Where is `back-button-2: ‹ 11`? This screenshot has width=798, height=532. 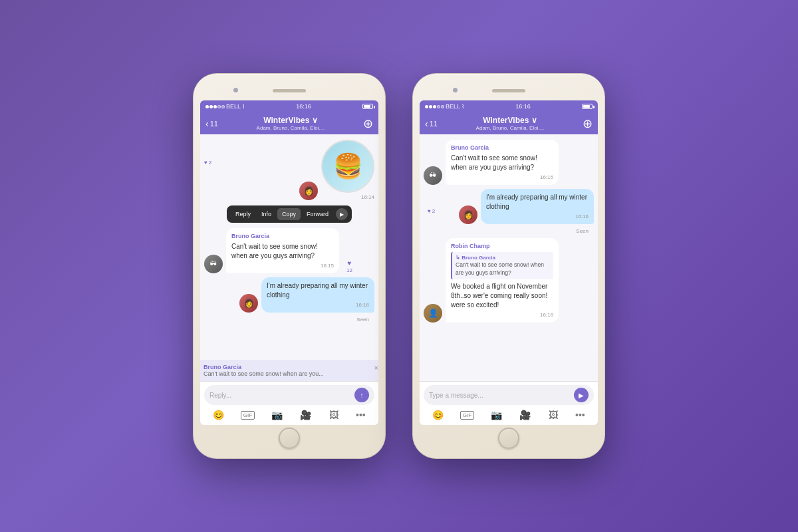
back-button-2: ‹ 11 is located at coordinates (431, 124).